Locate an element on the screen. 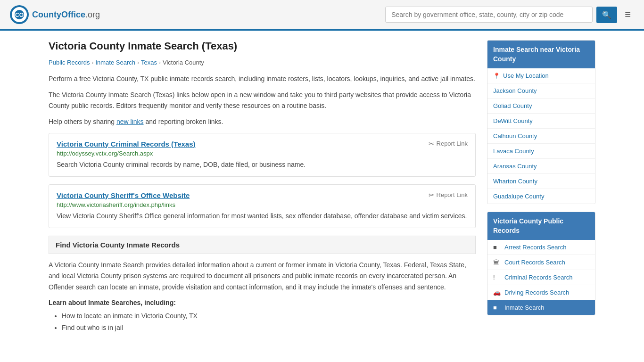 This screenshot has height=362, width=644. sidebar-public-records-heading: Victoria County Public Records is located at coordinates (541, 226).